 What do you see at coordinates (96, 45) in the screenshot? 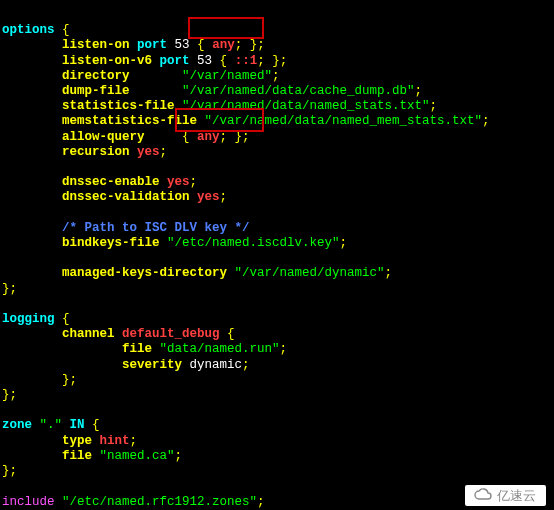
I see `kw-listen-on: listen-on` at bounding box center [96, 45].